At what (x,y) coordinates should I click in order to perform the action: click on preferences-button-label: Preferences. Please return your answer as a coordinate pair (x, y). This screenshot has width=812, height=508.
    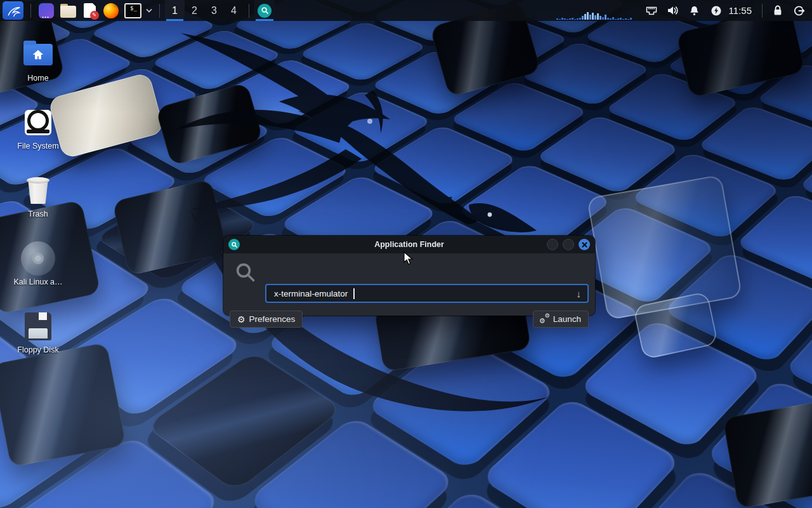
    Looking at the image, I should click on (273, 319).